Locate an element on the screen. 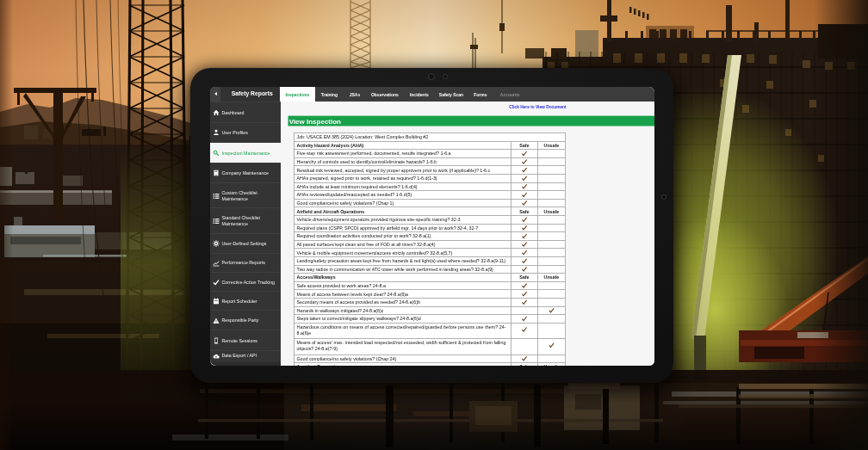 The height and width of the screenshot is (450, 868). svg-text:Job: USACE EM 385 (2024) Locat: Job: USACE EM 385 (2024) Location: West … is located at coordinates (362, 137).